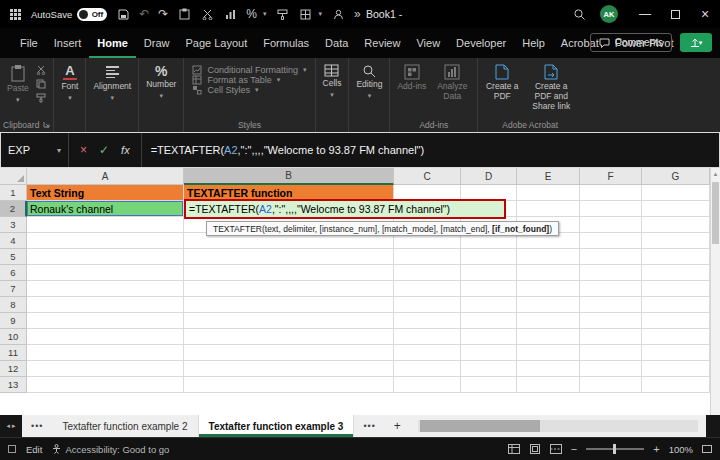 This screenshot has height=460, width=720. Describe the element at coordinates (574, 449) in the screenshot. I see `zoom-out-button: −` at that location.